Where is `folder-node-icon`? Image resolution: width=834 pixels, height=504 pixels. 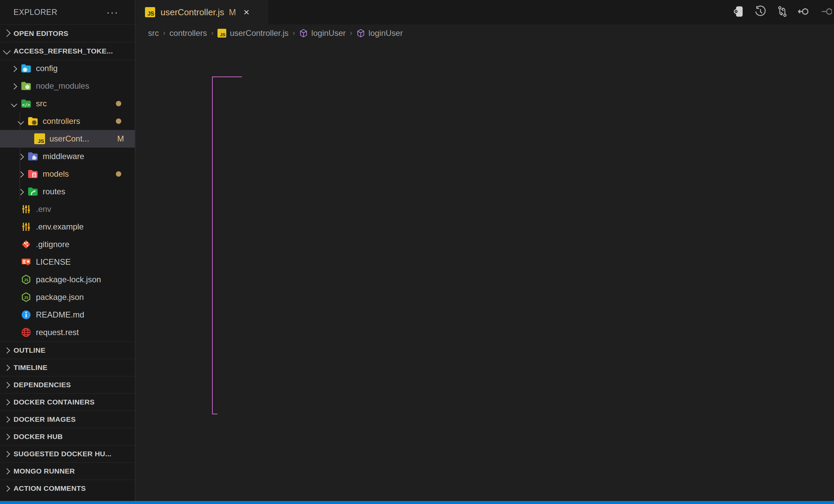
folder-node-icon is located at coordinates (26, 86).